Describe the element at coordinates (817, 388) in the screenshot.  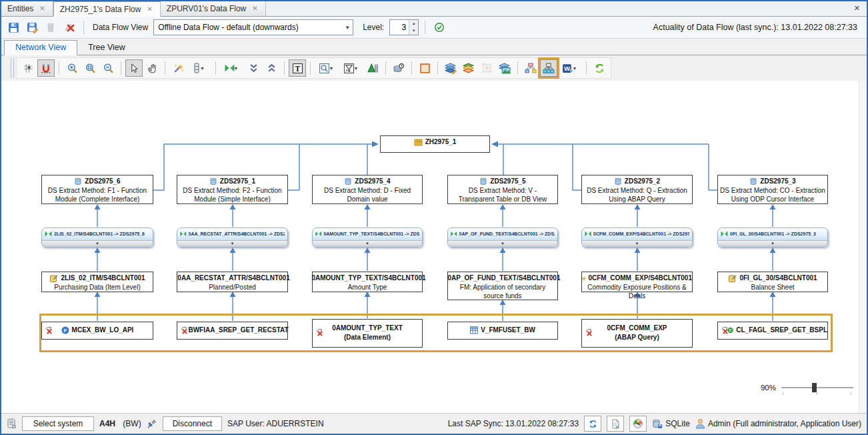
I see `zoom-slider` at that location.